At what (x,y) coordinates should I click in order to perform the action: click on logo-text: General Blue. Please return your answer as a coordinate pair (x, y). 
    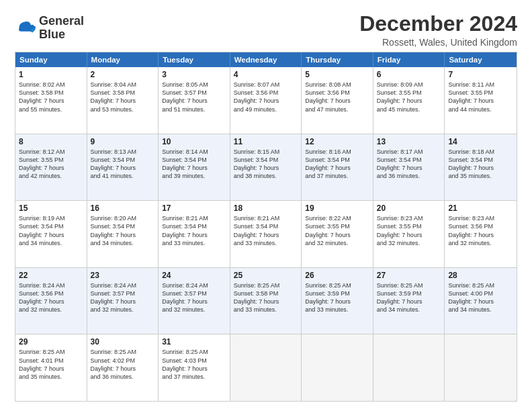
    Looking at the image, I should click on (62, 28).